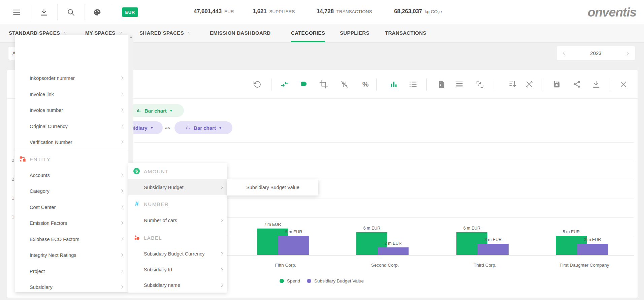 This screenshot has width=644, height=300. Describe the element at coordinates (257, 84) in the screenshot. I see `reset-icon` at that location.